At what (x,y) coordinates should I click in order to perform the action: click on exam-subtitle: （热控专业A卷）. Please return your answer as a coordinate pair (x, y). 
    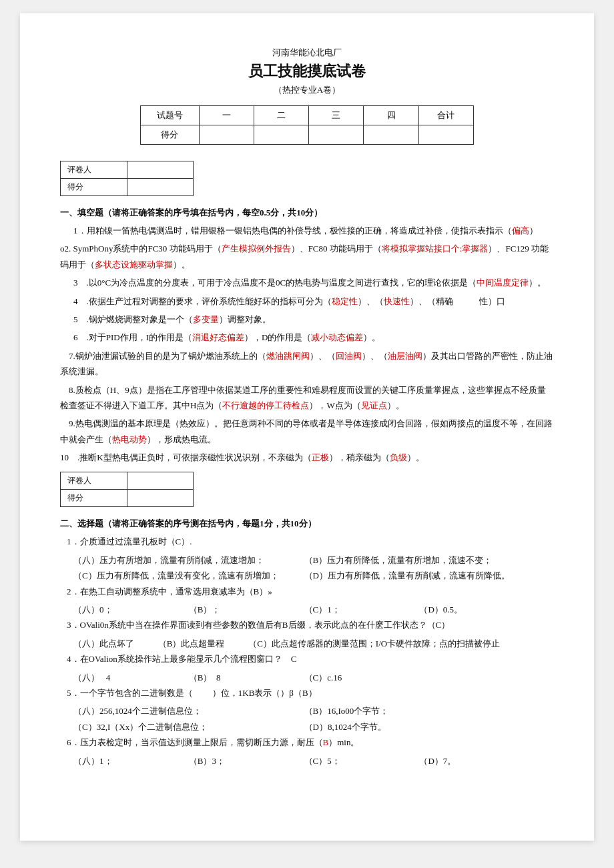
    Looking at the image, I should click on (307, 90).